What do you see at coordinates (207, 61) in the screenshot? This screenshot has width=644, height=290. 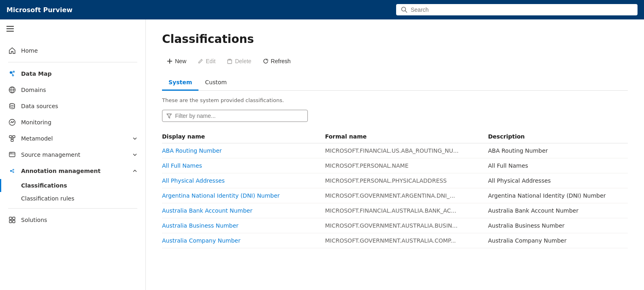 I see `edit-button: Edit` at bounding box center [207, 61].